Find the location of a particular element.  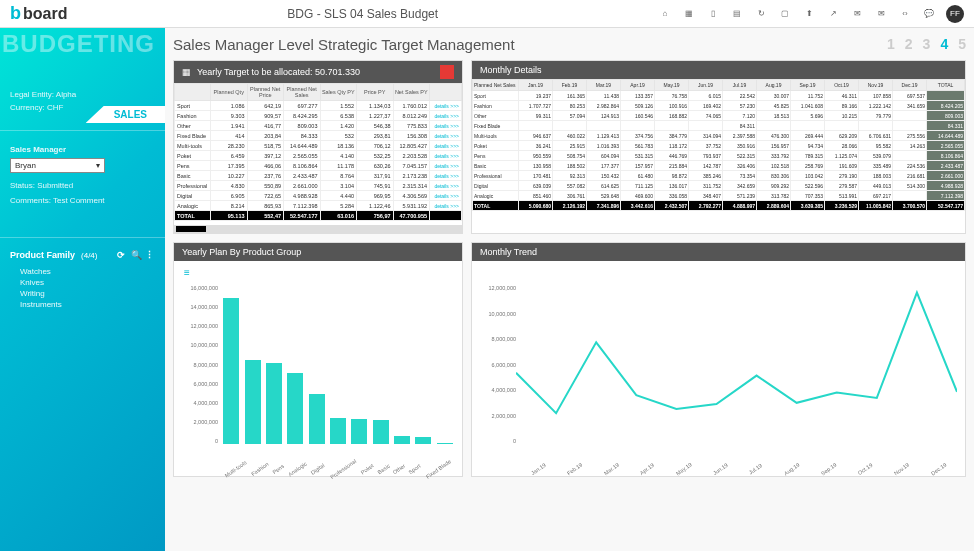

allocation-table: Planned QtyPlanned Net PricePlanned Net … is located at coordinates (318, 152).